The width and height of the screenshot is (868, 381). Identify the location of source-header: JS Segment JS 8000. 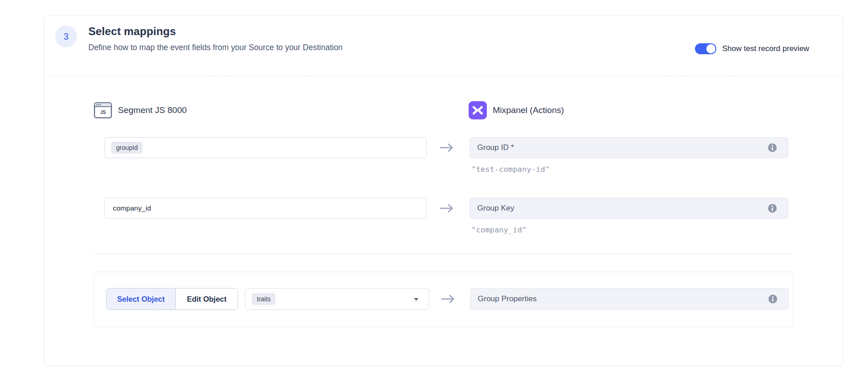
(140, 110).